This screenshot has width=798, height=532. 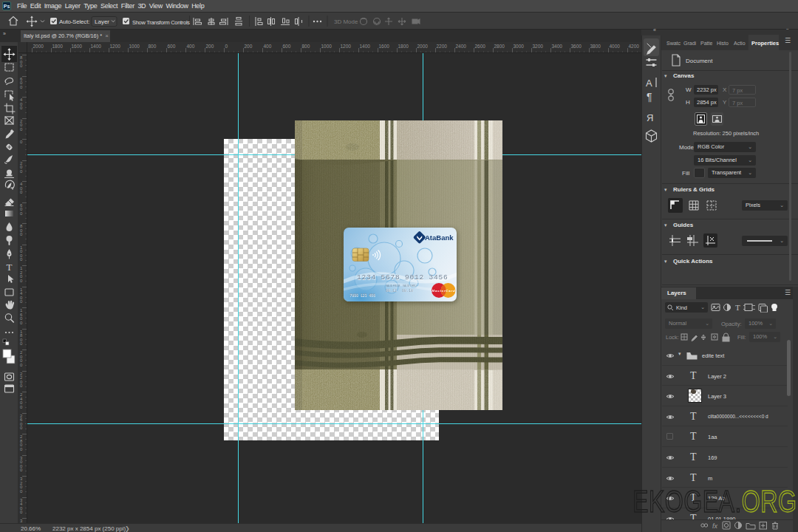 I want to click on svg-text: 08.18, so click(x=408, y=291).